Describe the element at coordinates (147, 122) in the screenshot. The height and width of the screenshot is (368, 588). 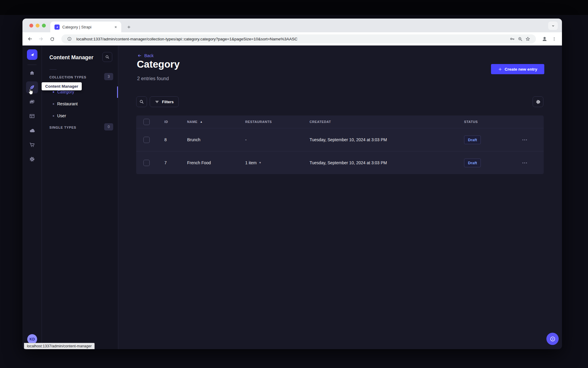
I see `select-all-checkbox` at that location.